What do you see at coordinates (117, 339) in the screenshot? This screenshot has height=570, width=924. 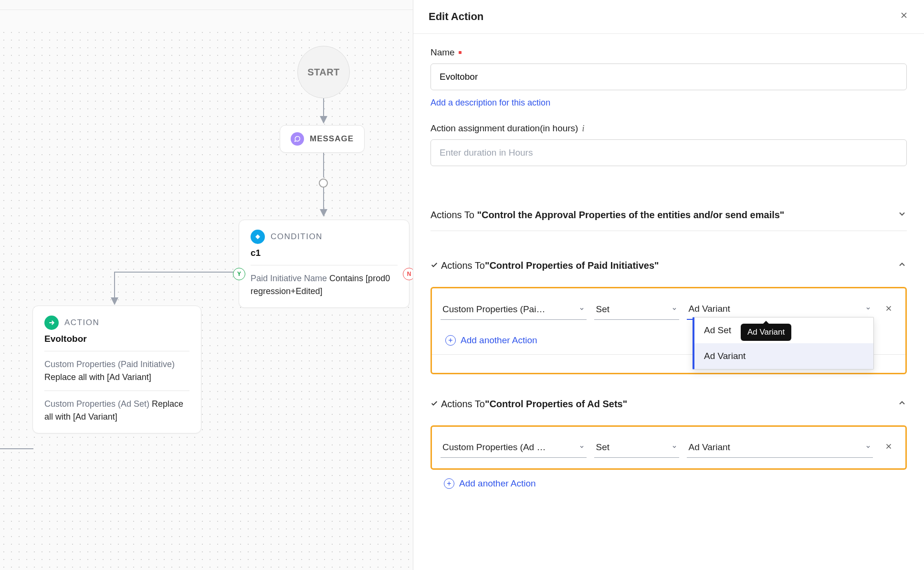 I see `action-title: Evoltobor` at bounding box center [117, 339].